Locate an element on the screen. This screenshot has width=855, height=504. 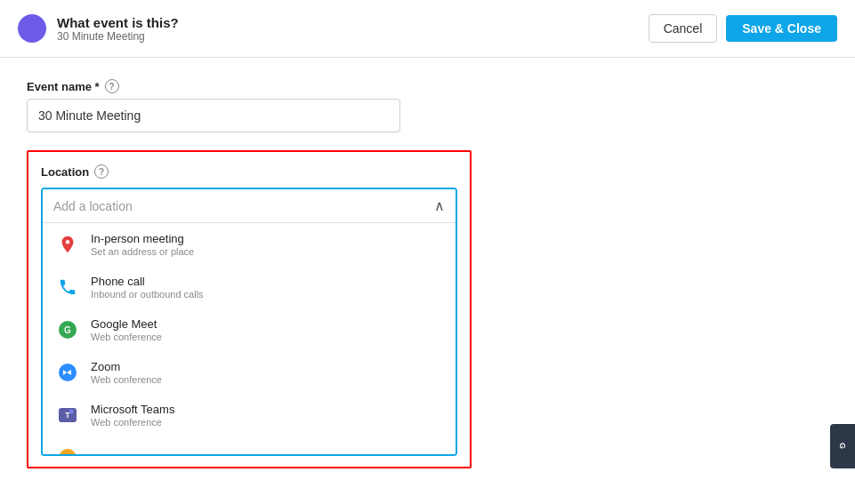
gotomeeting-icon: Go is located at coordinates (68, 450).